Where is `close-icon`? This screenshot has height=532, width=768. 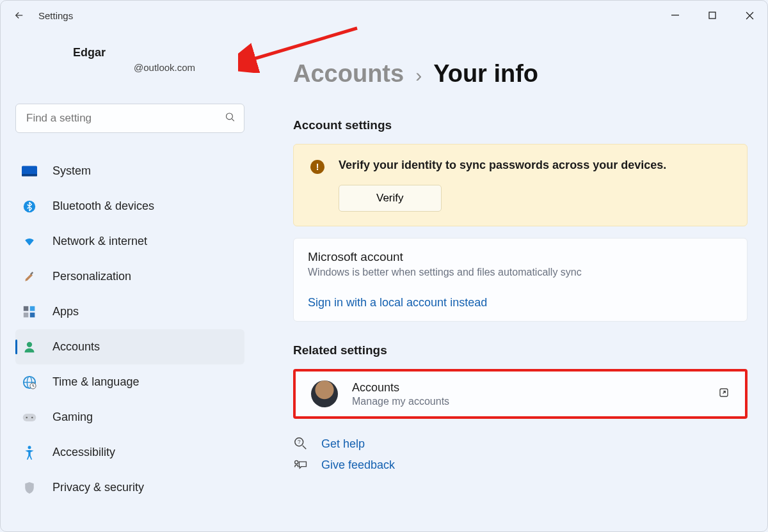
close-icon is located at coordinates (750, 15).